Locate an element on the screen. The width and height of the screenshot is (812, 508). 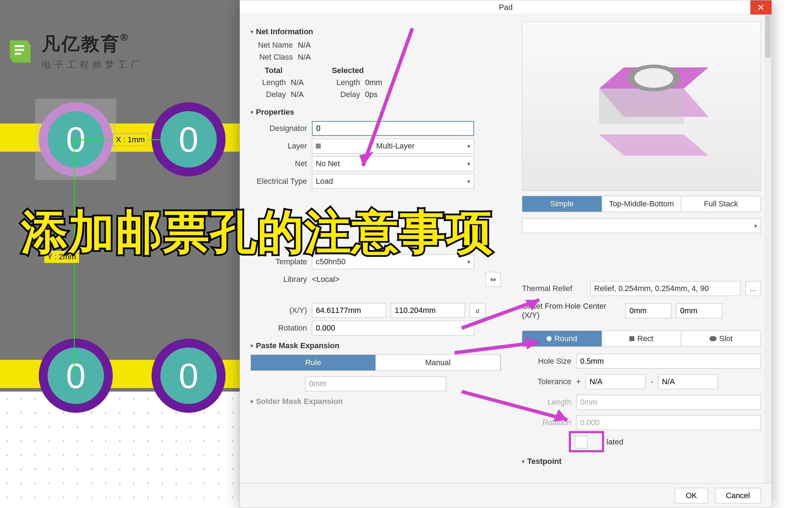
tol-minus-input is located at coordinates (688, 382).